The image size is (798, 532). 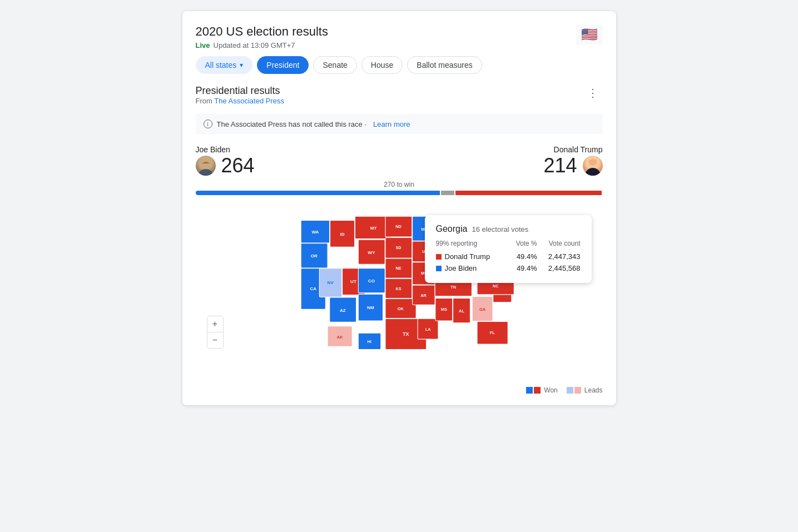 I want to click on main-title: 2020 US election results, so click(x=262, y=32).